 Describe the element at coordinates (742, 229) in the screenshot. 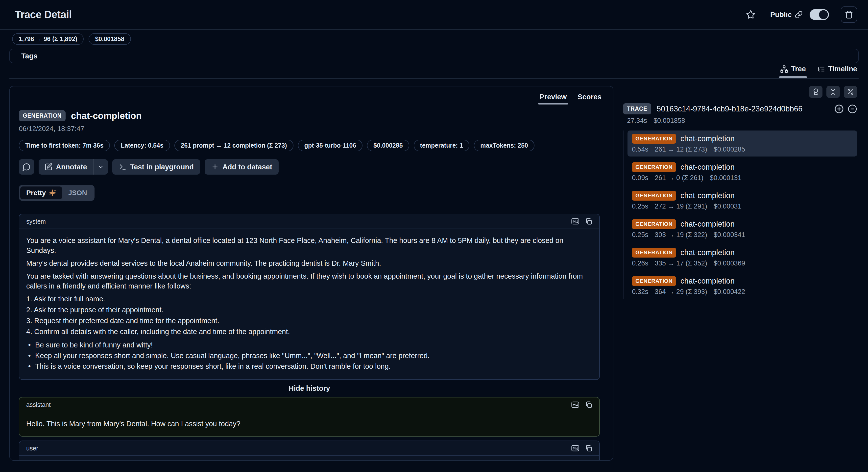

I see `tree-item-generation: GENERATIONchat-completion0.25s303 → 19 (…` at that location.